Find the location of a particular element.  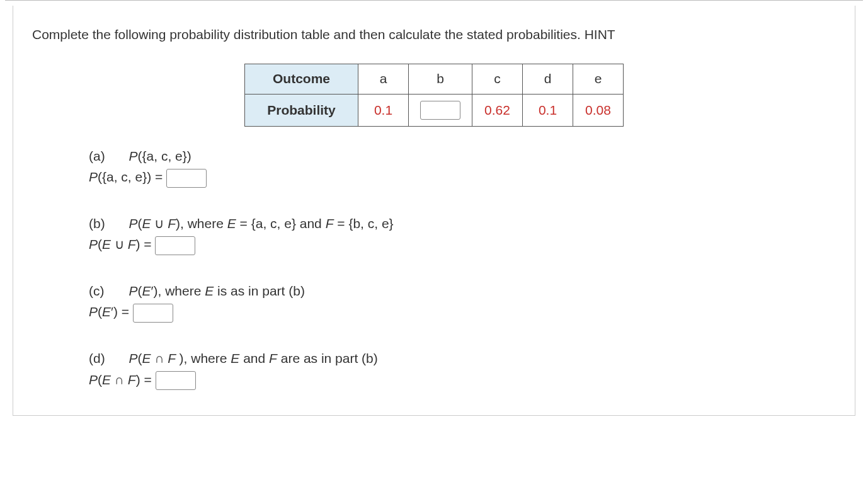

q-d-f: F is located at coordinates (173, 358).